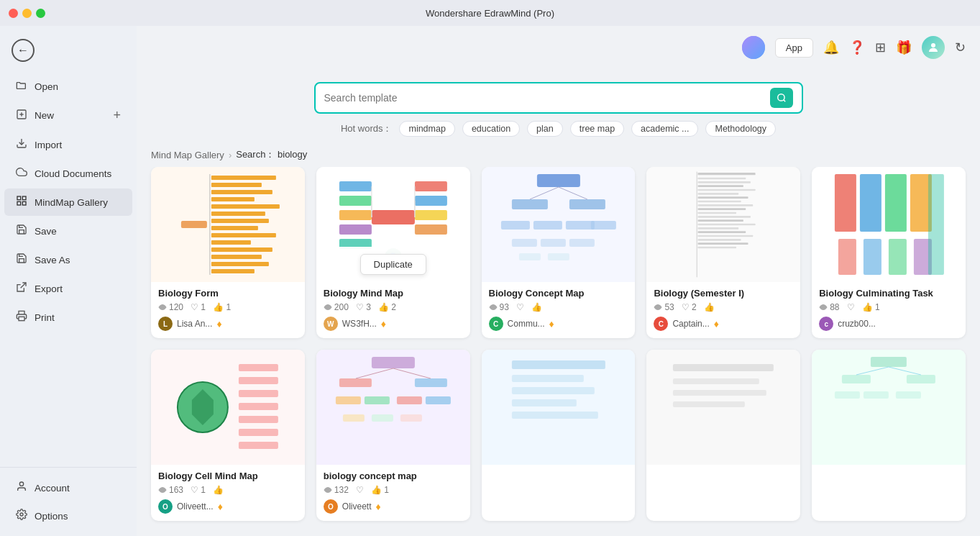 The height and width of the screenshot is (536, 980). What do you see at coordinates (829, 307) in the screenshot?
I see `views-stat: 88` at bounding box center [829, 307].